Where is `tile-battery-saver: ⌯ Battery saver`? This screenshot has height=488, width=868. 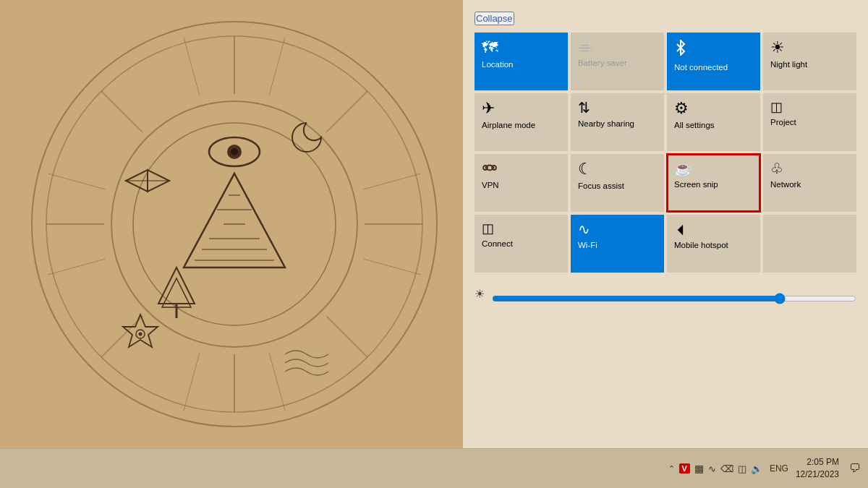
tile-battery-saver: ⌯ Battery saver is located at coordinates (618, 61).